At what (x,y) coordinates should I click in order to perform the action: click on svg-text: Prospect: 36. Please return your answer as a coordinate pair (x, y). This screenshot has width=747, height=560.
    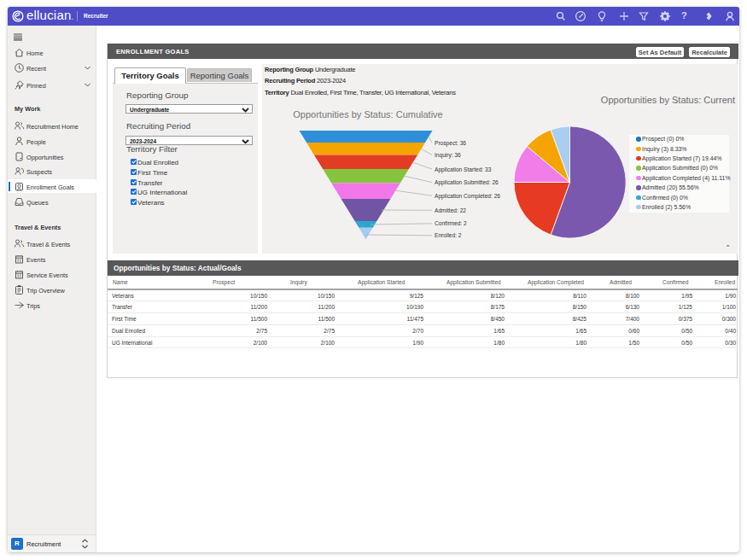
    Looking at the image, I should click on (451, 143).